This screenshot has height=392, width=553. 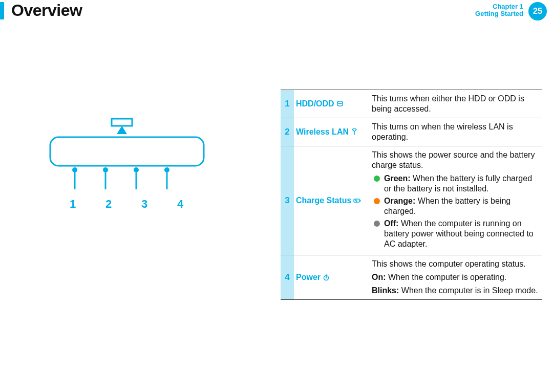 What do you see at coordinates (276, 10) in the screenshot?
I see `page-header: Overview Chapter 1 Getting Started 25` at bounding box center [276, 10].